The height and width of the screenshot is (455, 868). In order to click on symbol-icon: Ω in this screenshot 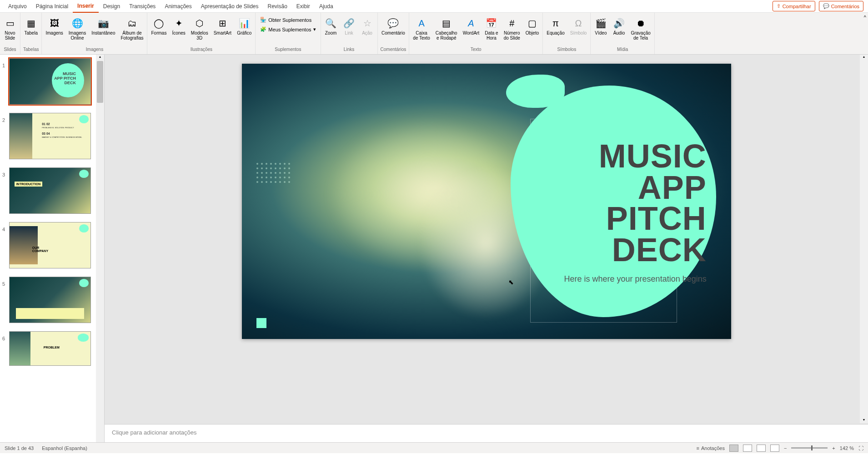, I will do `click(578, 23)`.